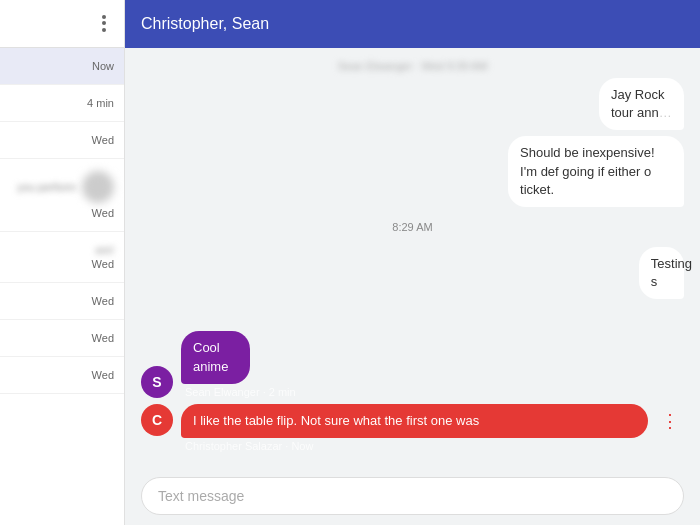 Image resolution: width=700 pixels, height=525 pixels. What do you see at coordinates (157, 420) in the screenshot?
I see `avatar-c: C` at bounding box center [157, 420].